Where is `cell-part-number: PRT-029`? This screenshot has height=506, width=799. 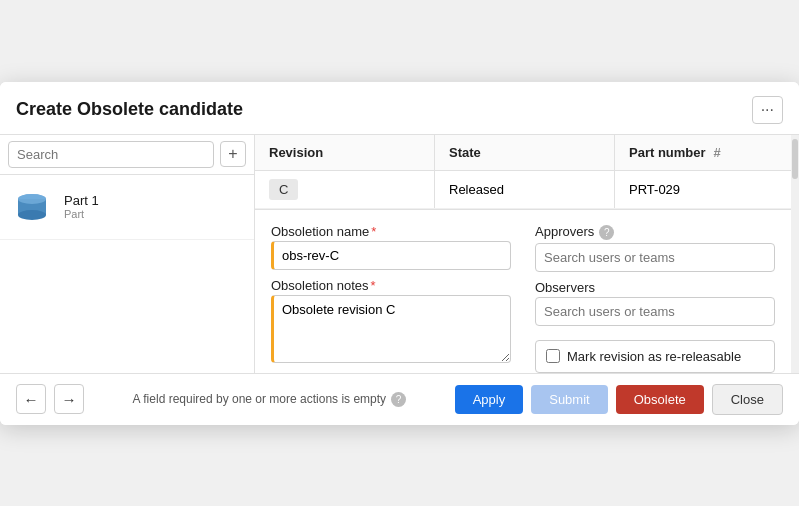
cell-part-number: PRT-029 is located at coordinates (703, 190).